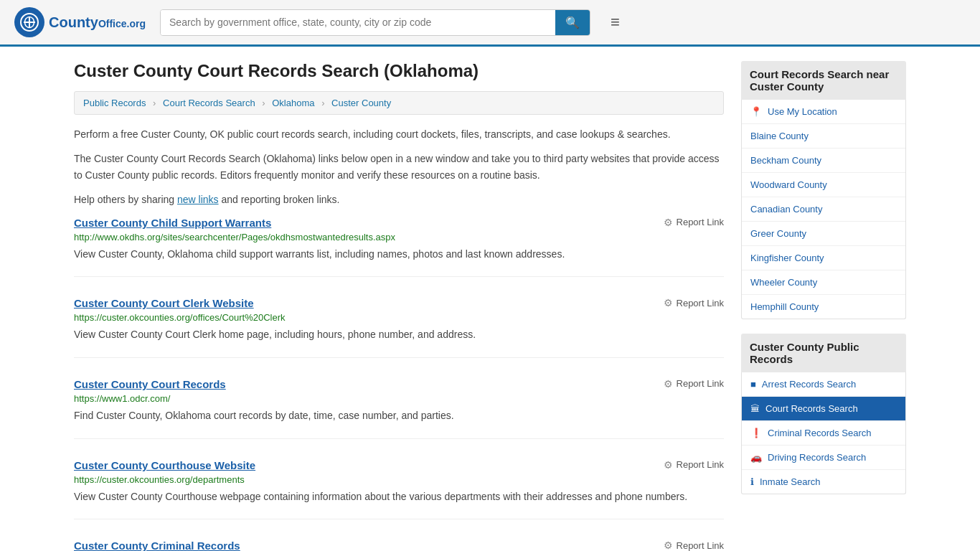 The width and height of the screenshot is (980, 551). Describe the element at coordinates (399, 255) in the screenshot. I see `result-desc-0: View Custer County, Oklahoma child suppo…` at that location.